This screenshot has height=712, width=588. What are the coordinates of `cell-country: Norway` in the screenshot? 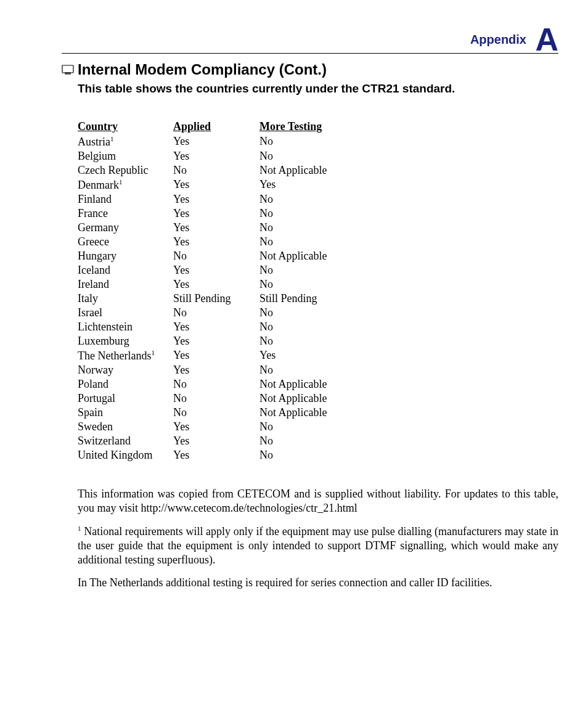 It's located at (126, 370).